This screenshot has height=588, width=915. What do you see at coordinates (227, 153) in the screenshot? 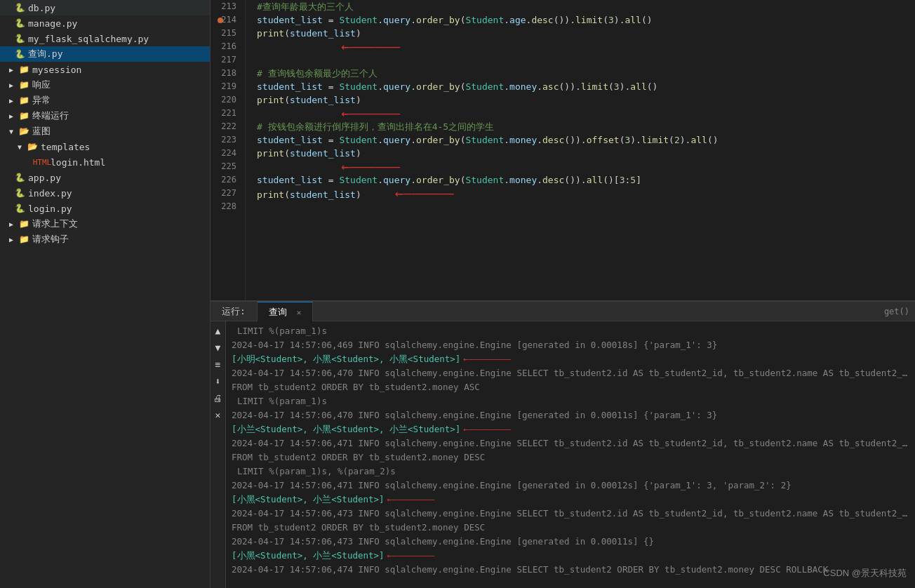
I see `line-224: 224` at bounding box center [227, 153].